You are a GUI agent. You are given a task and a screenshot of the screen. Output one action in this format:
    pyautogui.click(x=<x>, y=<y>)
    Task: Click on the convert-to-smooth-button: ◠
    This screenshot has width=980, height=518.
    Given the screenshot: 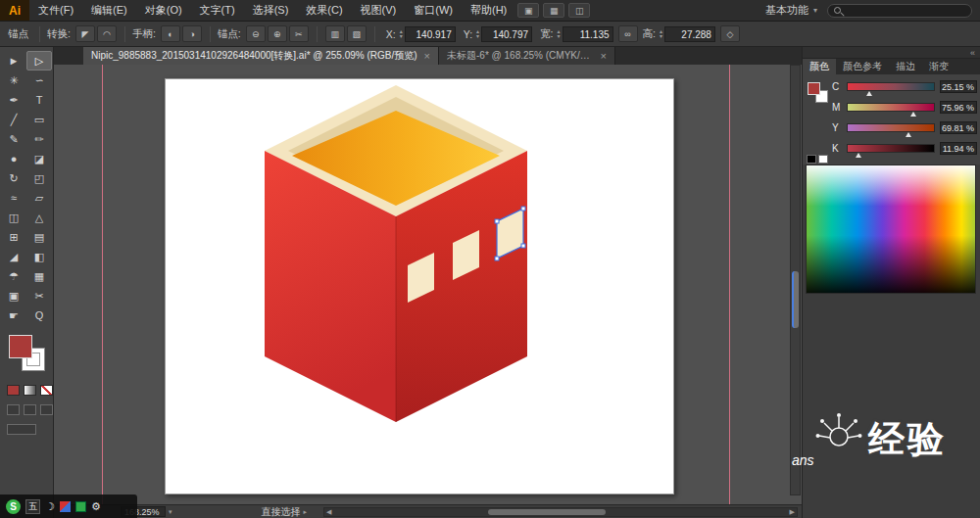 What is the action you would take?
    pyautogui.click(x=107, y=33)
    